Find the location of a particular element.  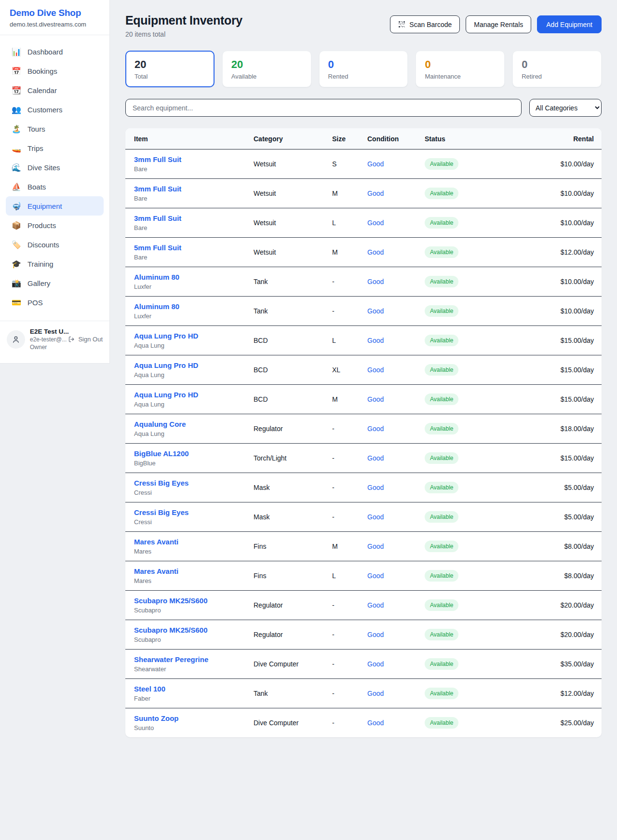

sign-out-button: Sign Out is located at coordinates (85, 339).